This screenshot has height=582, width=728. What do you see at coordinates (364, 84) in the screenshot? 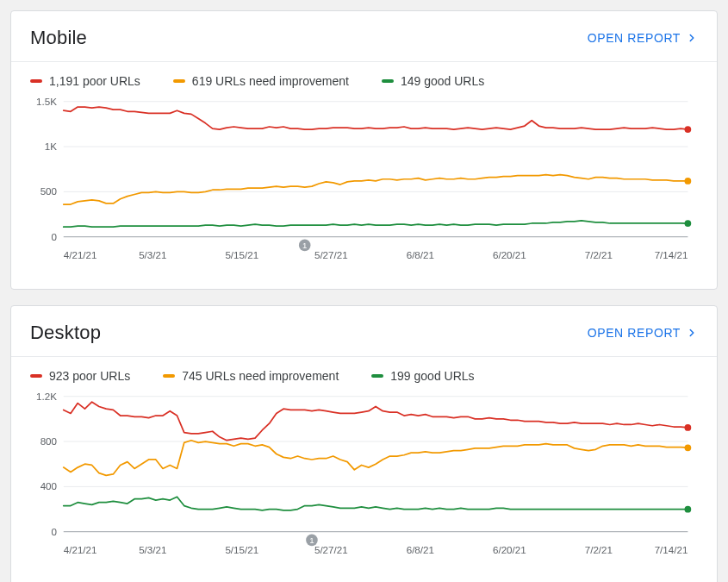
I see `legend: 1,191 poor URLs 619 URLs need improvemen…` at bounding box center [364, 84].